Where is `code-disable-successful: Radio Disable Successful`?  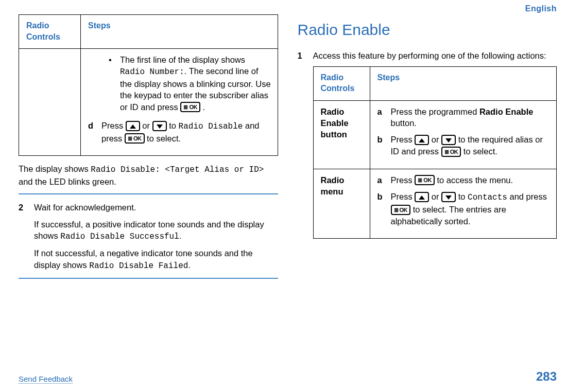
code-disable-successful: Radio Disable Successful is located at coordinates (119, 237).